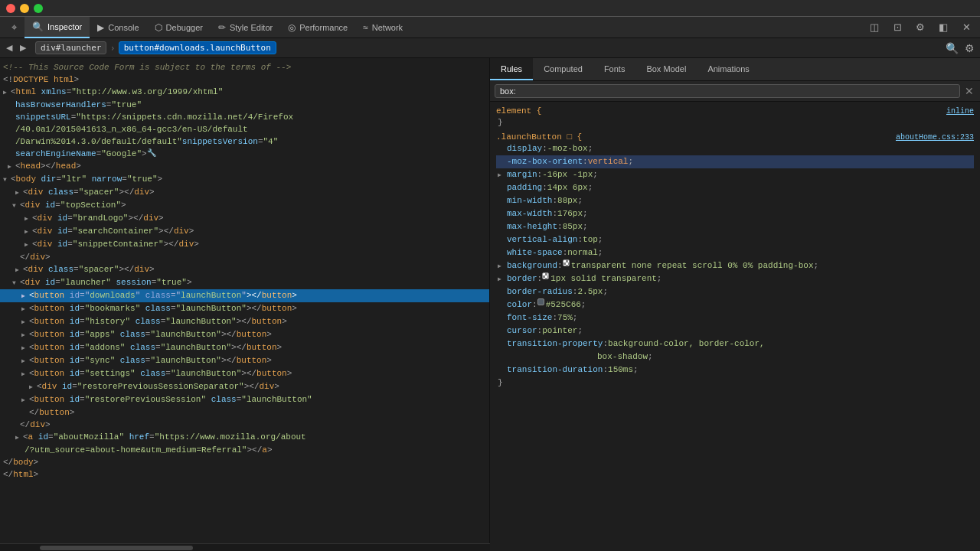 The width and height of the screenshot is (980, 551). What do you see at coordinates (38, 8) in the screenshot?
I see `window-maximize-button` at bounding box center [38, 8].